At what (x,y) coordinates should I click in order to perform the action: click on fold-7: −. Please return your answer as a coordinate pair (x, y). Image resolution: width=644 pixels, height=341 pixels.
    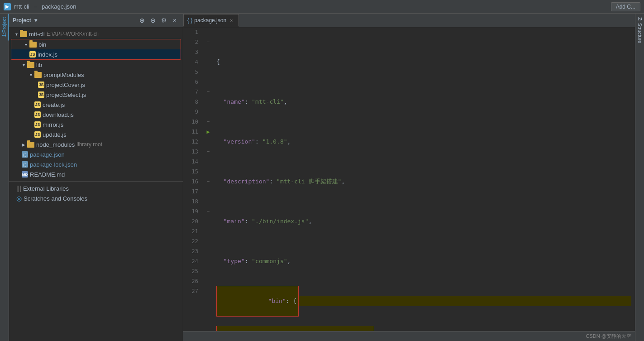
    Looking at the image, I should click on (208, 92).